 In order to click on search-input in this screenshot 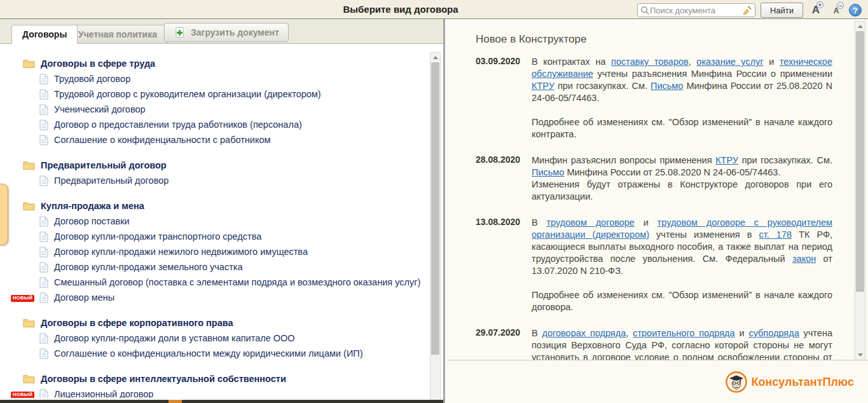, I will do `click(696, 10)`.